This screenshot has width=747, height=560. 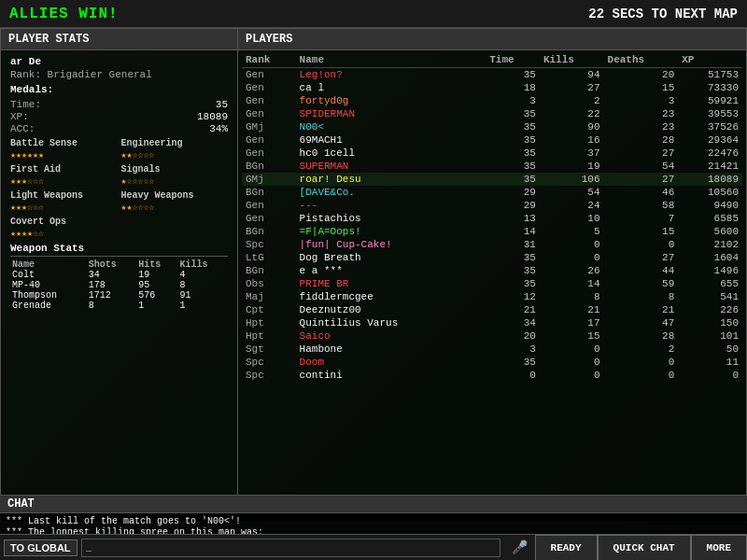 What do you see at coordinates (710, 245) in the screenshot?
I see `player-stat: 2102` at bounding box center [710, 245].